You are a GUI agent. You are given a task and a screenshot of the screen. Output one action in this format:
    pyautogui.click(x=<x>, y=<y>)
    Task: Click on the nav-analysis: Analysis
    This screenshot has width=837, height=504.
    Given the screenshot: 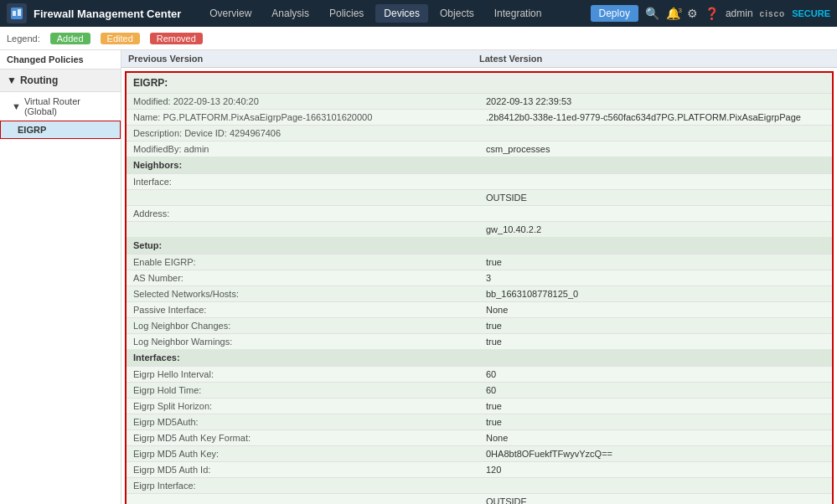 What is the action you would take?
    pyautogui.click(x=290, y=13)
    